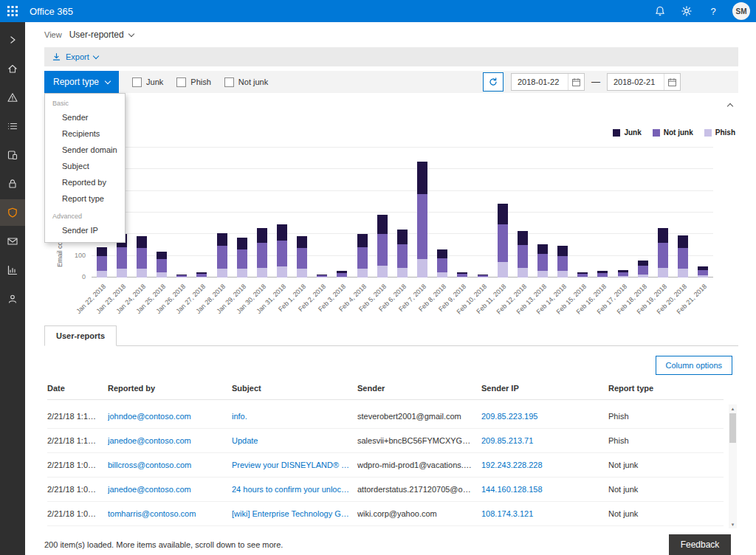  I want to click on sender-ip-link: 209.85.223.195, so click(545, 416).